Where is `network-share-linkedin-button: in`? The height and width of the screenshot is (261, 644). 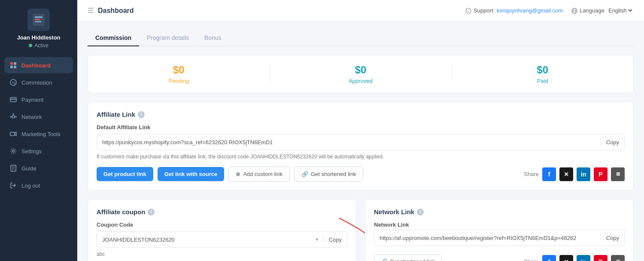
network-share-linkedin-button: in is located at coordinates (583, 258).